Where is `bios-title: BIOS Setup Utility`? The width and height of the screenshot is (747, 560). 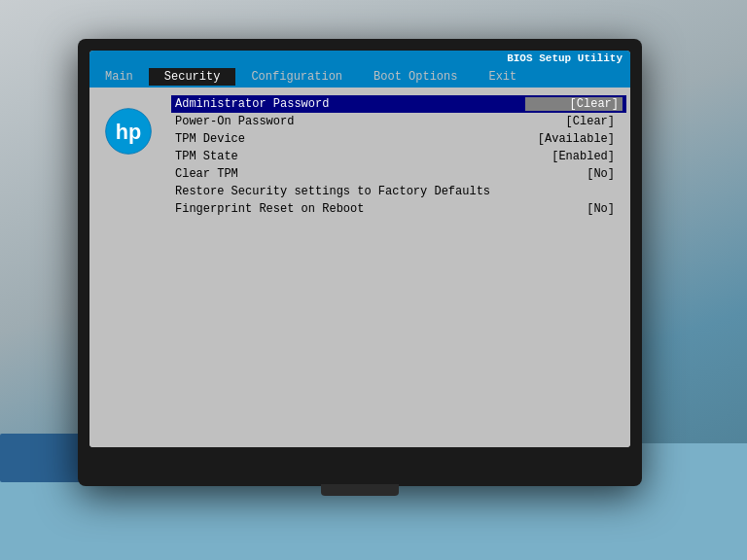
bios-title: BIOS Setup Utility is located at coordinates (564, 58).